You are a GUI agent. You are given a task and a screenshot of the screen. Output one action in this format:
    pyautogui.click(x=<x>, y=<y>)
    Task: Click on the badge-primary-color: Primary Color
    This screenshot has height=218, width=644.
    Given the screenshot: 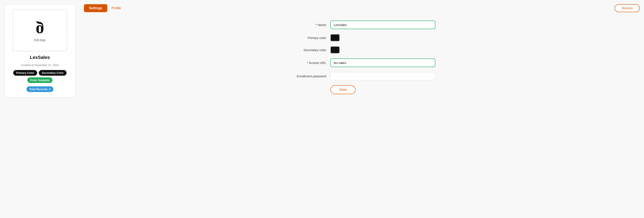 What is the action you would take?
    pyautogui.click(x=25, y=73)
    